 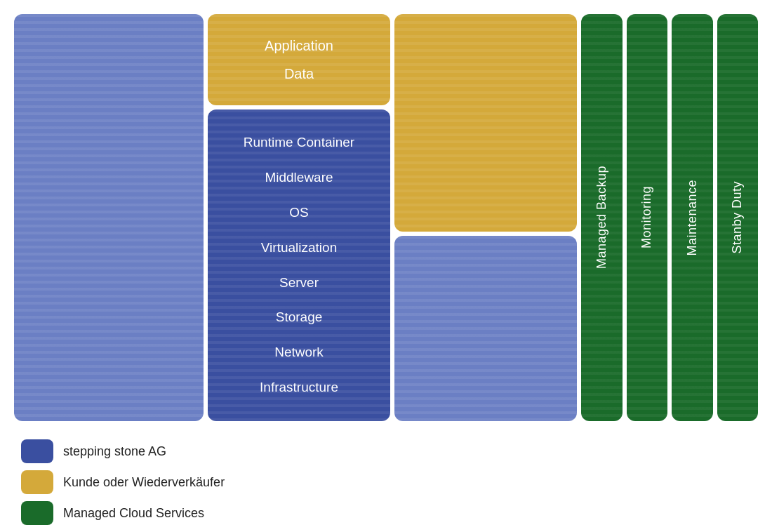 I want to click on server-label: Server, so click(x=299, y=284).